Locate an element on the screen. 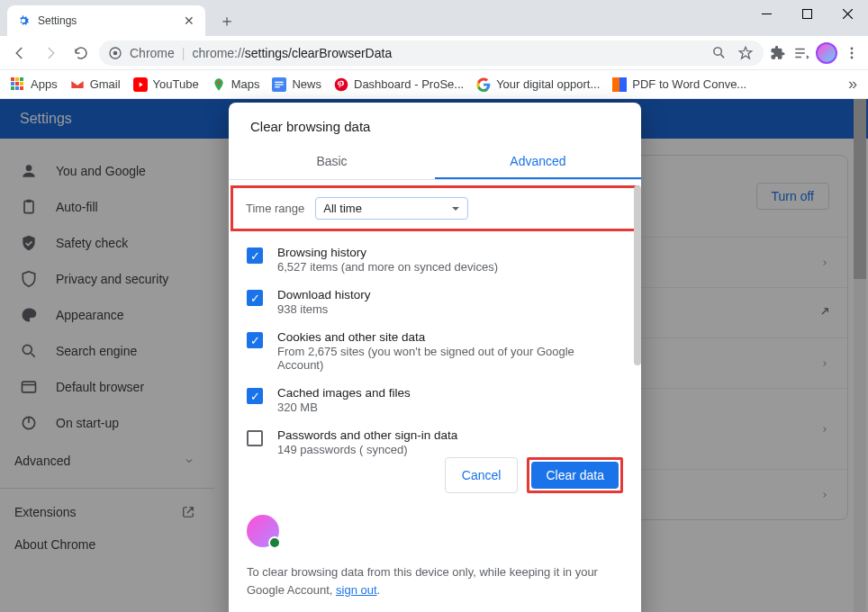 The height and width of the screenshot is (612, 868). pdf-icon is located at coordinates (619, 85).